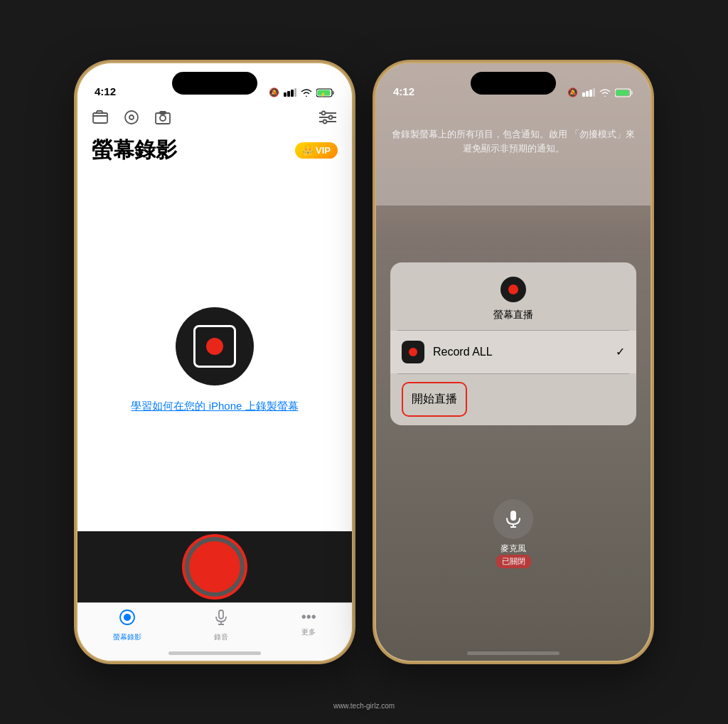 The height and width of the screenshot is (724, 728). What do you see at coordinates (215, 346) in the screenshot?
I see `record-icon-large` at bounding box center [215, 346].